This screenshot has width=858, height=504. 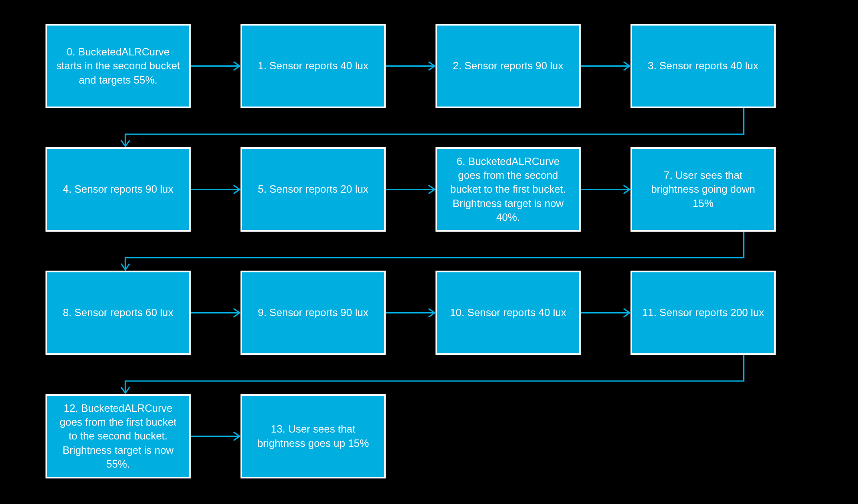 What do you see at coordinates (313, 189) in the screenshot?
I see `flow-node-label: 5. Sensor reports 20 lux` at bounding box center [313, 189].